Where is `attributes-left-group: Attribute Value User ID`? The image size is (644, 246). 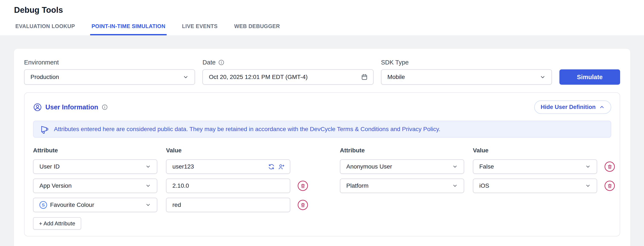
attributes-left-group: Attribute Value User ID is located at coordinates (170, 188).